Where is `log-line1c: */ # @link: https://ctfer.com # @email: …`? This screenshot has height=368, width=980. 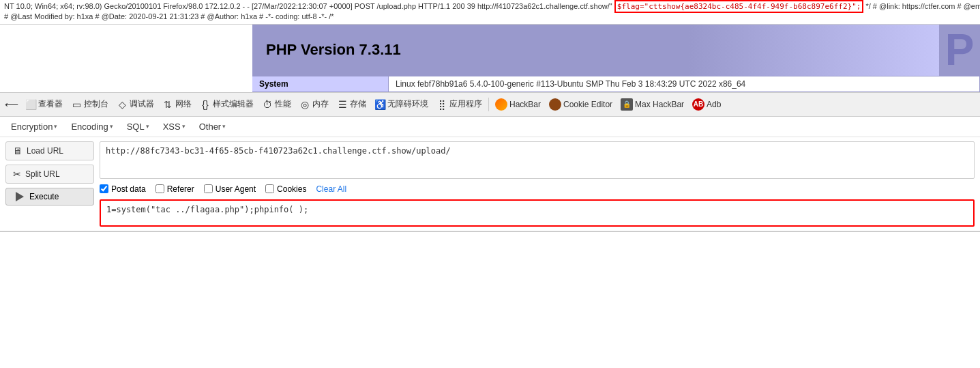
log-line1c: */ # @link: https://ctfer.com # @email: … is located at coordinates (922, 6).